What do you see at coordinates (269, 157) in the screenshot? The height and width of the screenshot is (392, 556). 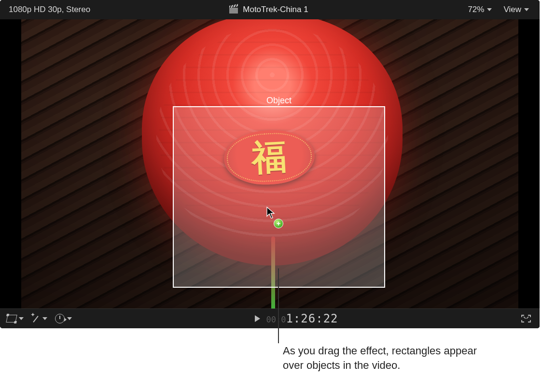 I see `fu-tag: 福` at bounding box center [269, 157].